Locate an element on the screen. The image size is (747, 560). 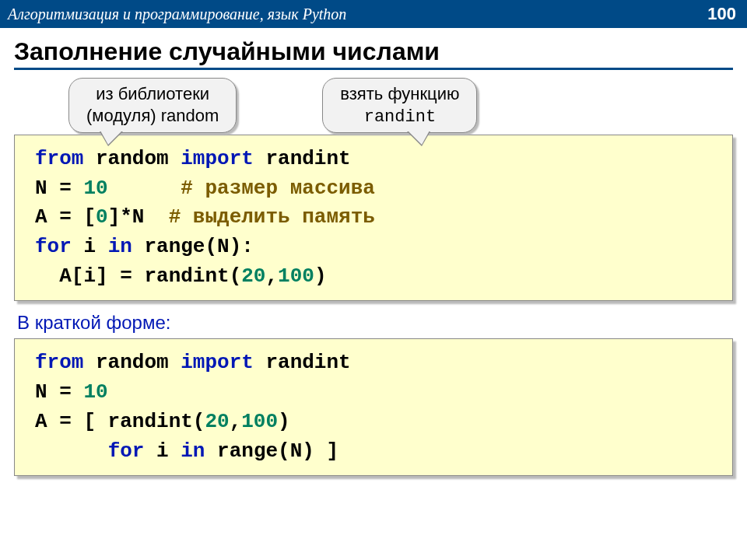
code-comment: # размер массива is located at coordinates (241, 188).